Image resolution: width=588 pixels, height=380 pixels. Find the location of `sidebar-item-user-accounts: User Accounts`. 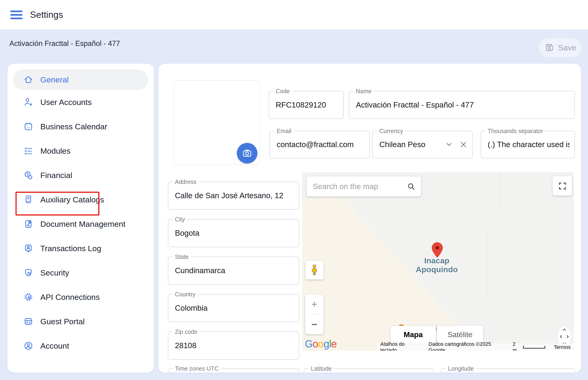

sidebar-item-user-accounts: User Accounts is located at coordinates (81, 102).